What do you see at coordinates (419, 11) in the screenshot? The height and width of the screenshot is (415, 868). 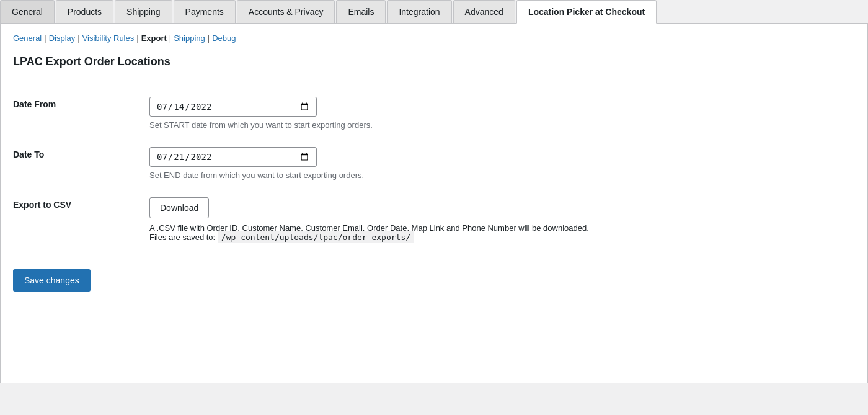 I see `tab-integration: Integration` at bounding box center [419, 11].